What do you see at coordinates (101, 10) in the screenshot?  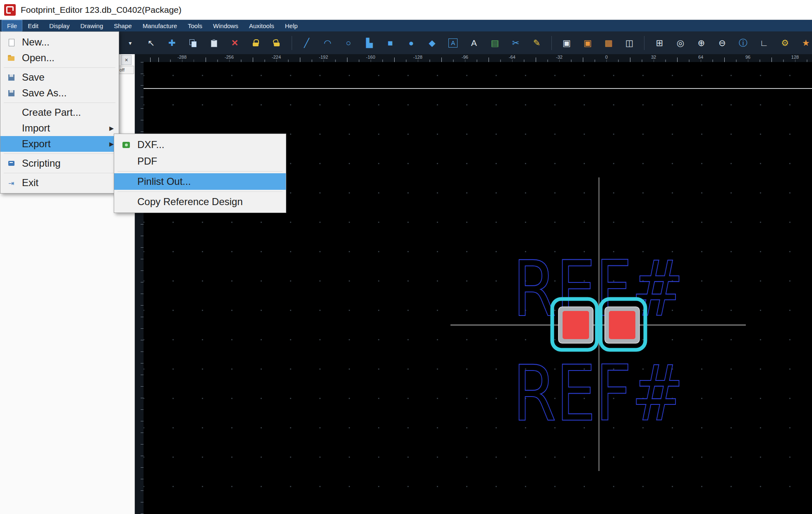 I see `window-title: Footprint_Editor 123.db_C0402(Package)` at bounding box center [101, 10].